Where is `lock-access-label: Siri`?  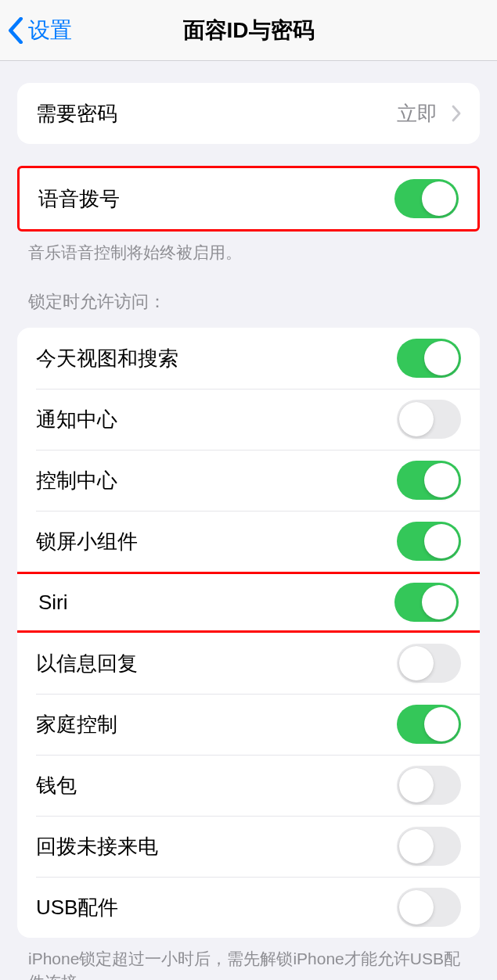
lock-access-label: Siri is located at coordinates (53, 602).